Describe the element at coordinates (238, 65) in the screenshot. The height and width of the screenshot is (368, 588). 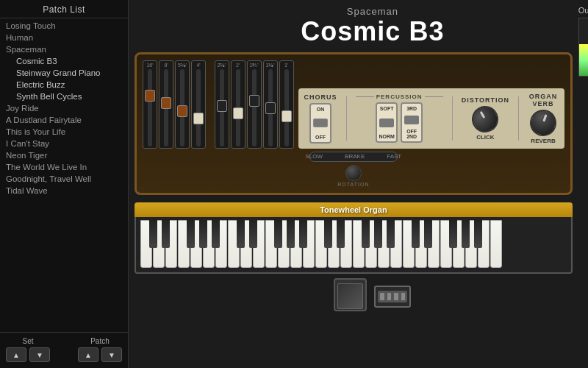
I see `drawbar-label-5: 2'` at that location.